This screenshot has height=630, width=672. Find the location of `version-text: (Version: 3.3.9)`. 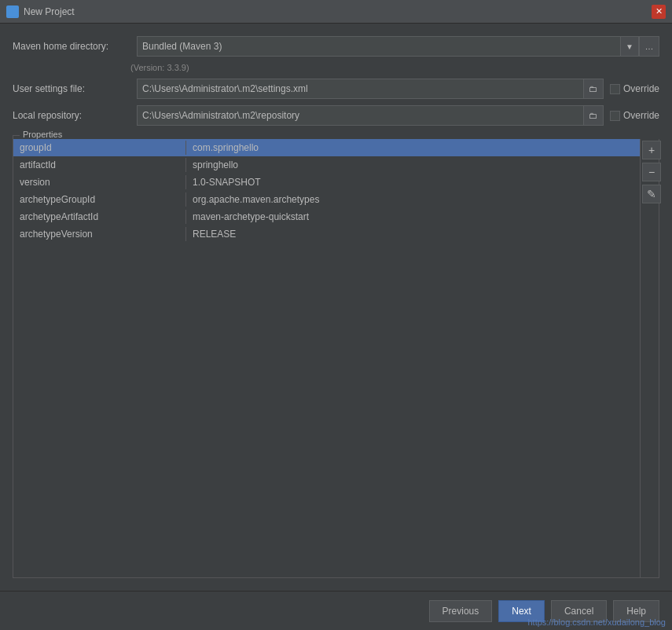

version-text: (Version: 3.3.9) is located at coordinates (336, 68).